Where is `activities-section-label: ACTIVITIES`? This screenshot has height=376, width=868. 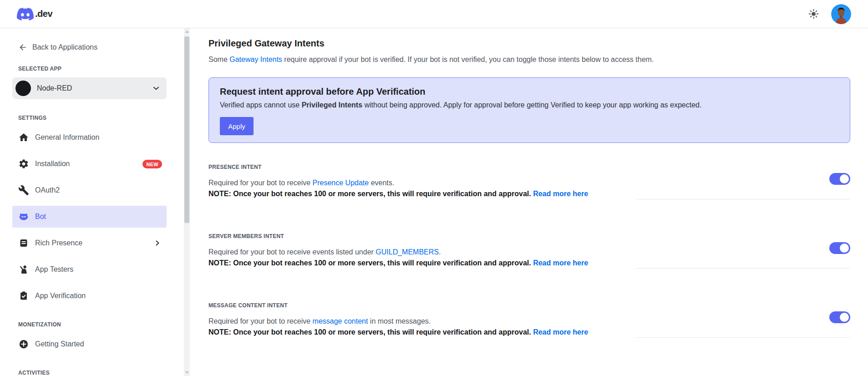 activities-section-label: ACTIVITIES is located at coordinates (89, 373).